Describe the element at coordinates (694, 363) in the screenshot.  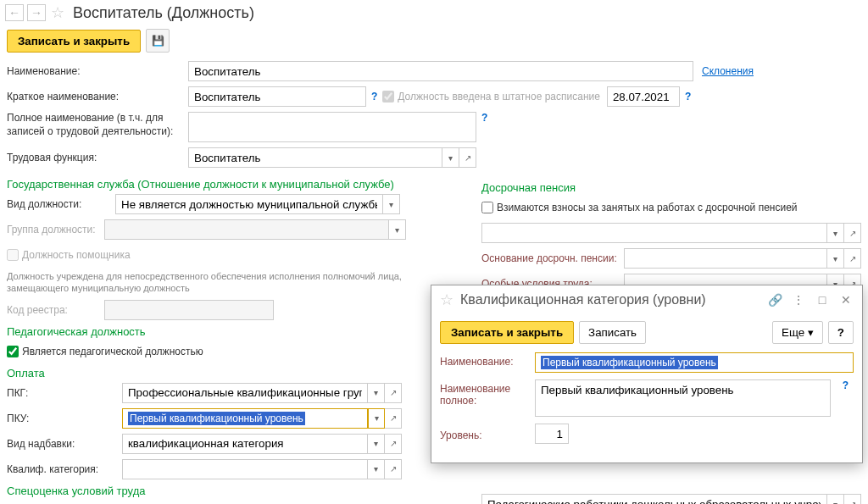
I see `modal-name-input: Первый квалификационный уровень` at that location.